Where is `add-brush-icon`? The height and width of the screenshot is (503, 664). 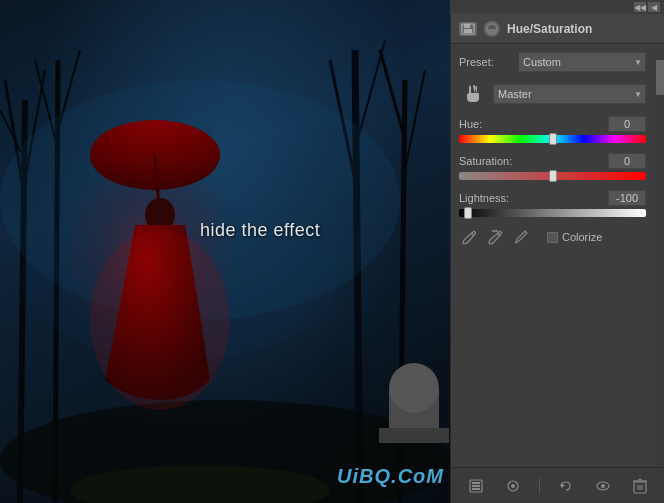
add-brush-icon is located at coordinates (469, 237).